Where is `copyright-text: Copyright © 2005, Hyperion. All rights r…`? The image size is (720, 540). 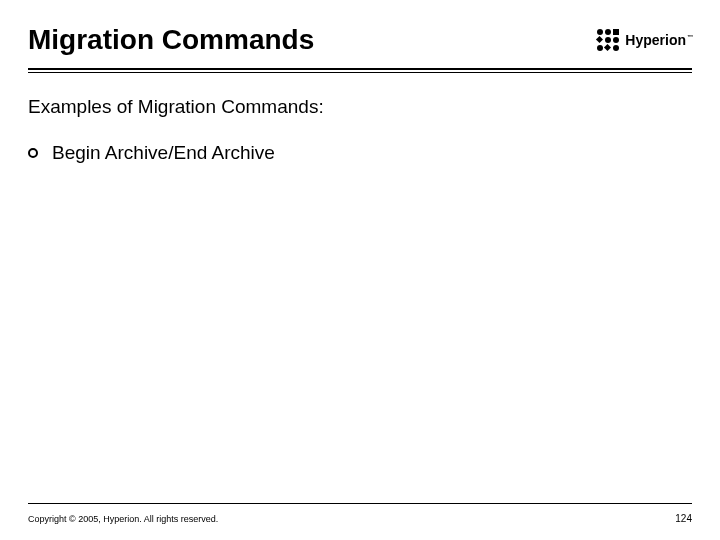
copyright-text: Copyright © 2005, Hyperion. All rights r… is located at coordinates (123, 519).